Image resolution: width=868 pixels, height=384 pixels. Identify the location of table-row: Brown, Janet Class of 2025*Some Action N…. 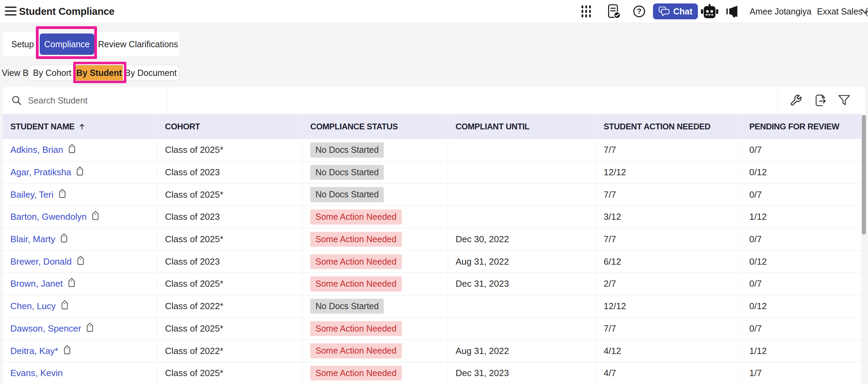
(432, 284).